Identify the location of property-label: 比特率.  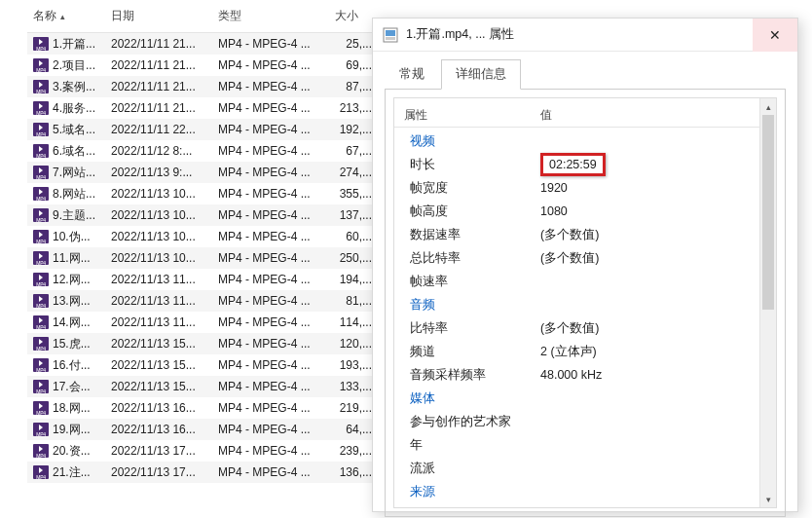
(475, 329).